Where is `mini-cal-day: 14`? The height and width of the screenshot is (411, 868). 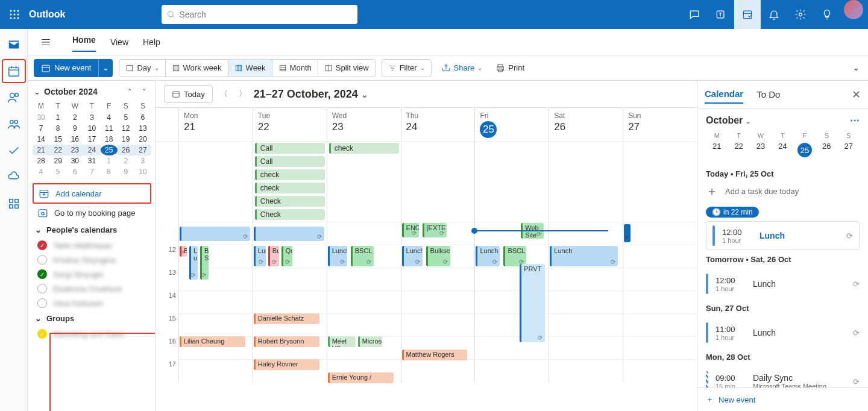
mini-cal-day: 14 is located at coordinates (41, 139).